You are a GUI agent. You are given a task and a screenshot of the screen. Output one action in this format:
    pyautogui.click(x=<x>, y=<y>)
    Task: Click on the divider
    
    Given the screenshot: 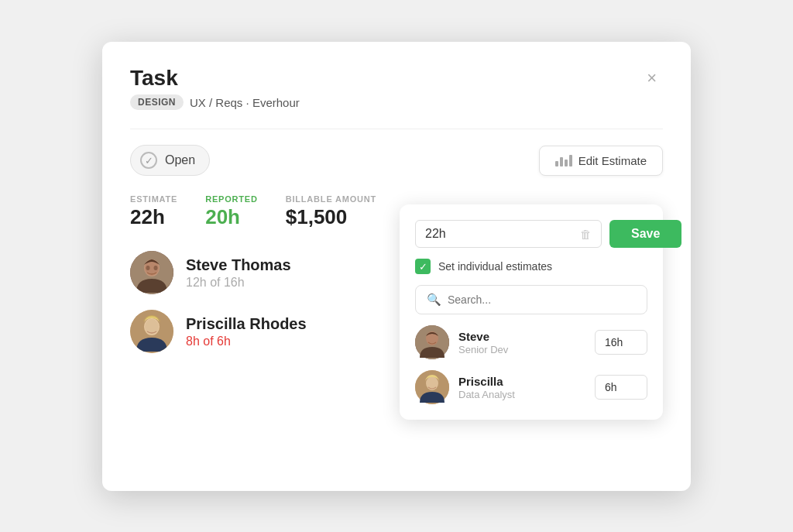 What is the action you would take?
    pyautogui.click(x=396, y=129)
    